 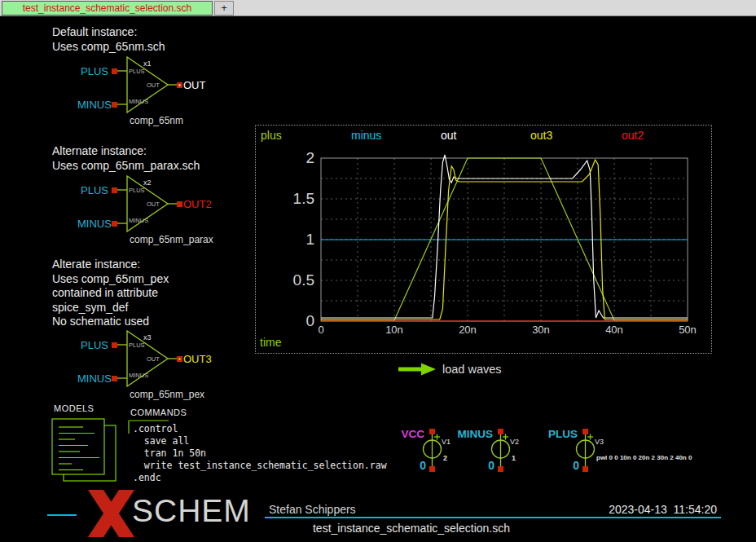 I want to click on x-tick: 40n, so click(x=614, y=329).